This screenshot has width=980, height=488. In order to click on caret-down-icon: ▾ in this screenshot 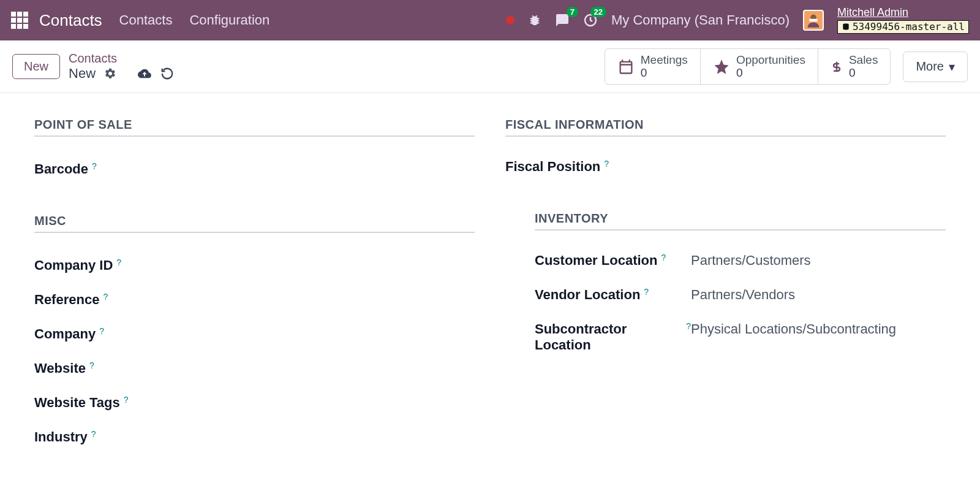, I will do `click(952, 67)`.